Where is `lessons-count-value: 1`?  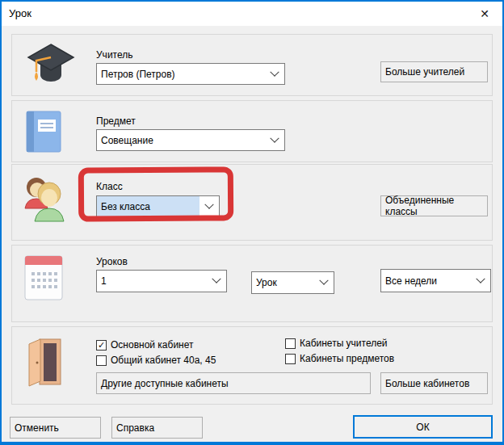 lessons-count-value: 1 is located at coordinates (152, 281).